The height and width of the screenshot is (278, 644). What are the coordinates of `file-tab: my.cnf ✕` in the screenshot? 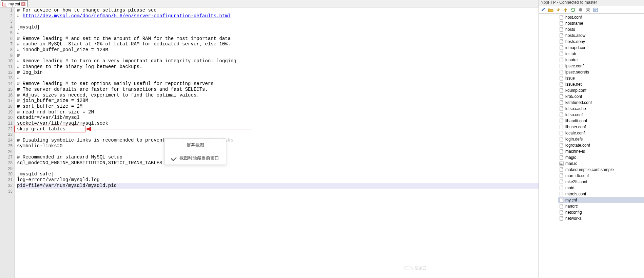 It's located at (14, 4).